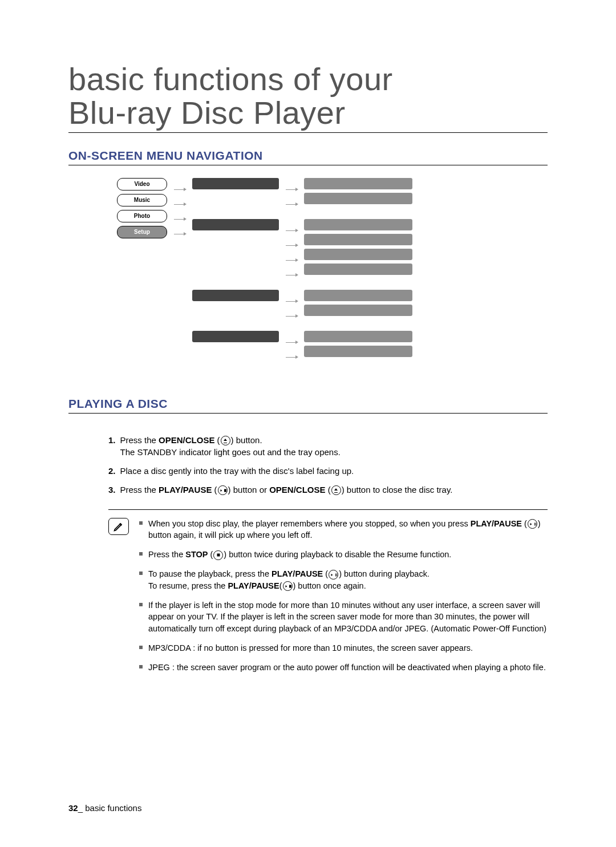 This screenshot has width=616, height=847. Describe the element at coordinates (73, 808) in the screenshot. I see `page-number: 32` at that location.